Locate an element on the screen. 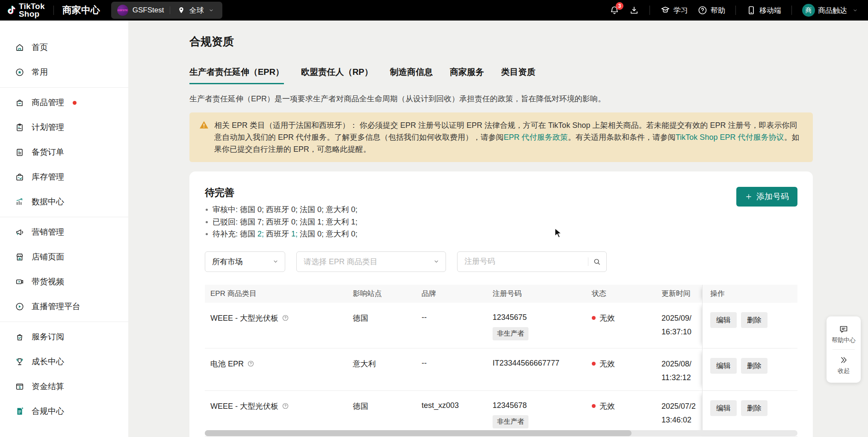 The width and height of the screenshot is (868, 437). tabs: 生产者责任延伸（EPR）欧盟责任人（RP）制造商信息商家服务类目资质 is located at coordinates (501, 75).